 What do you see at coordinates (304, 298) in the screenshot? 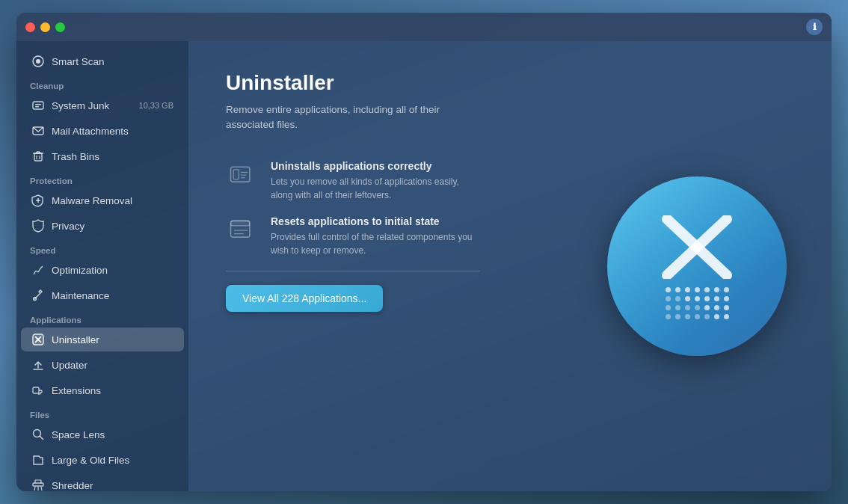
I see `view-all-button: View All 228 Applications...` at bounding box center [304, 298].